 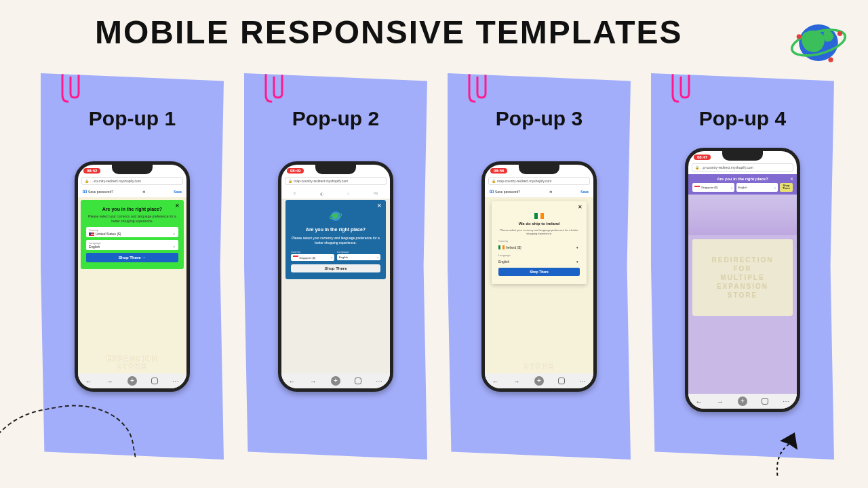 What do you see at coordinates (743, 280) in the screenshot?
I see `phone-mock-4: 08:47 🔒 ...p-country-redirect.myshopify.…` at bounding box center [743, 280].